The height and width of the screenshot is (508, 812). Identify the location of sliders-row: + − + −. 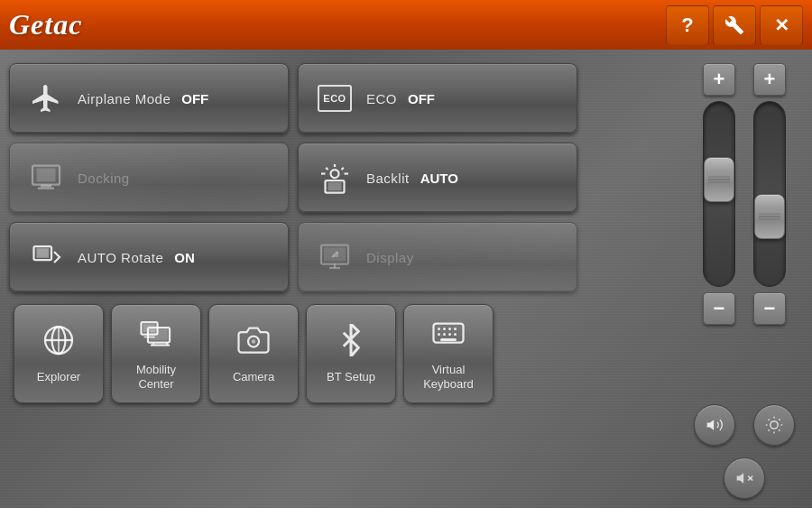
(744, 229).